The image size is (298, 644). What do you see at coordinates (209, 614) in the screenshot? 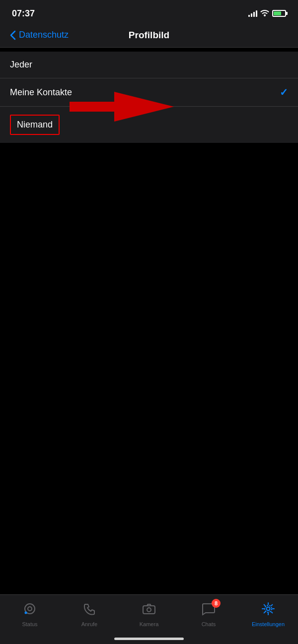
I see `tab-chats: 8 Chats` at bounding box center [209, 614].